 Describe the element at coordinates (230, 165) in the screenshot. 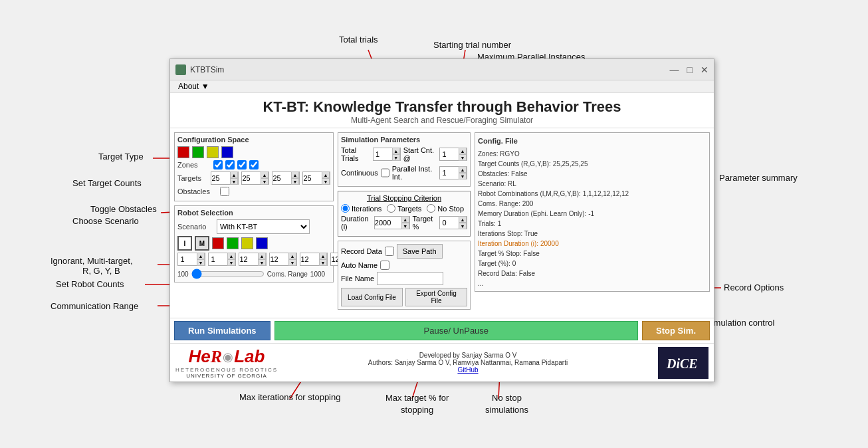

I see `zones-check-g` at that location.